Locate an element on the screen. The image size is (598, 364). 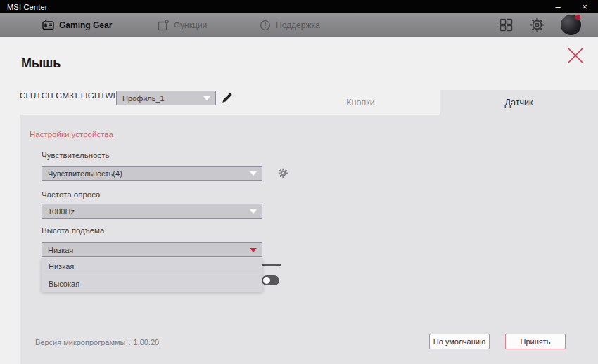
profile-dropdown: Профиль_1 is located at coordinates (166, 98).